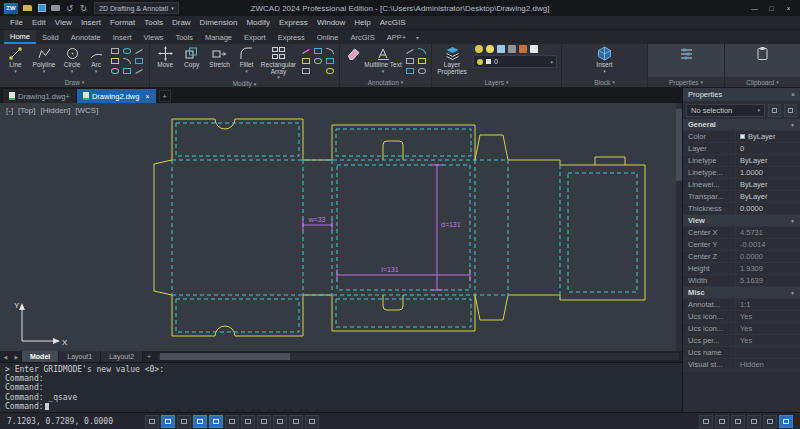  What do you see at coordinates (722, 422) in the screenshot?
I see `annotation-visibility-toggle` at bounding box center [722, 422].